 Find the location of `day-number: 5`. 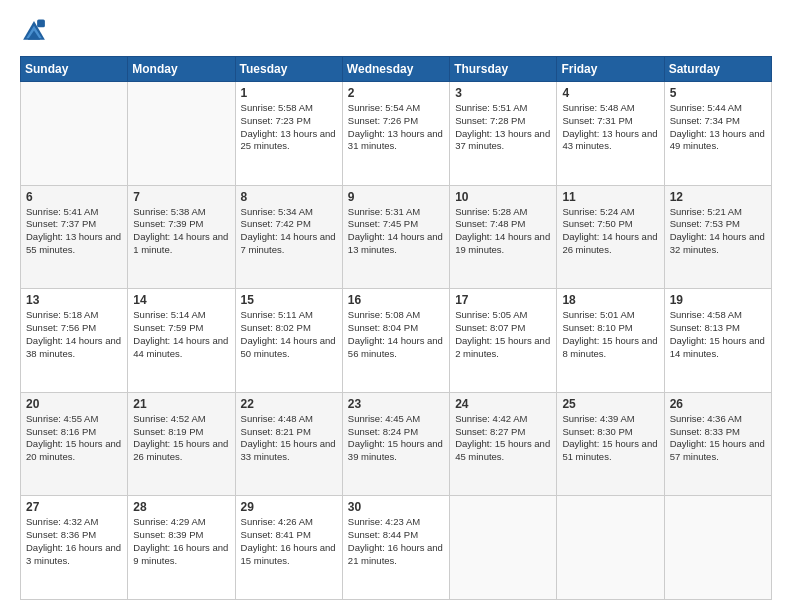

day-number: 5 is located at coordinates (718, 93).